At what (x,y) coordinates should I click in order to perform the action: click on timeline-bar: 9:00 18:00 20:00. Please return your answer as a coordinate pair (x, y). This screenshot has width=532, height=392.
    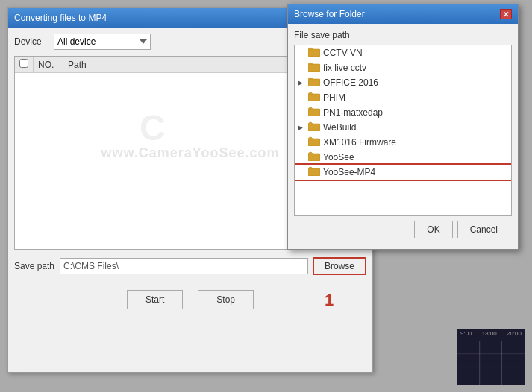
    Looking at the image, I should click on (491, 356).